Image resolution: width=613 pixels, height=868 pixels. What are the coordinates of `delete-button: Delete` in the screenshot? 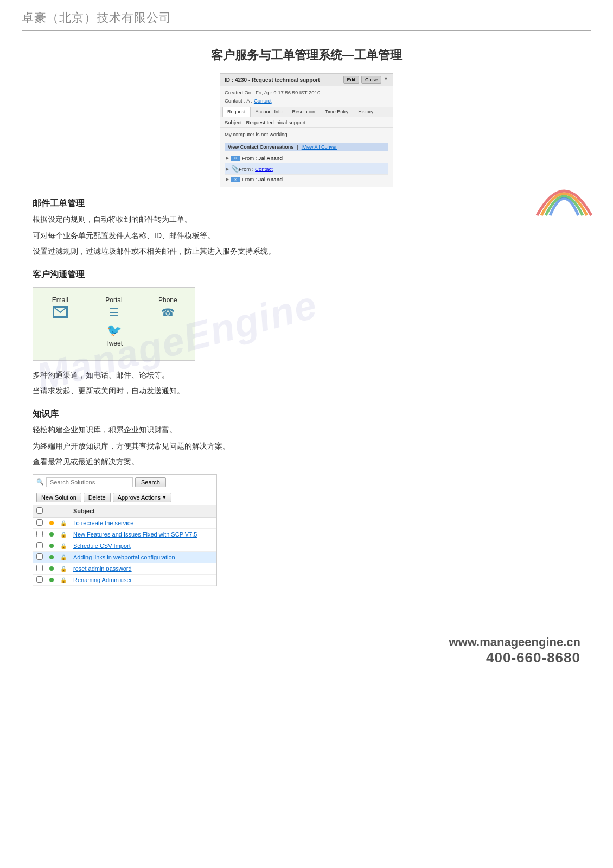 It's located at (97, 497).